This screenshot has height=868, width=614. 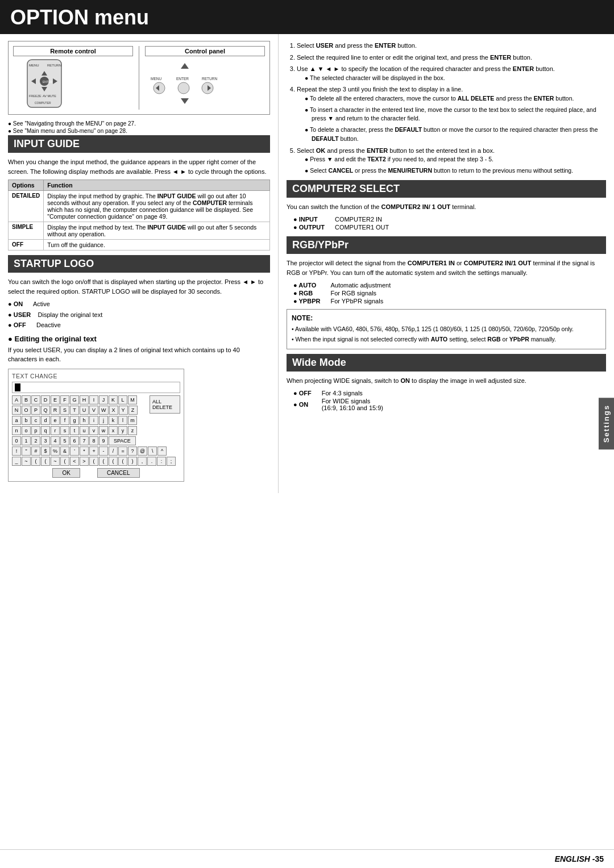 I want to click on key-E: E, so click(x=55, y=400).